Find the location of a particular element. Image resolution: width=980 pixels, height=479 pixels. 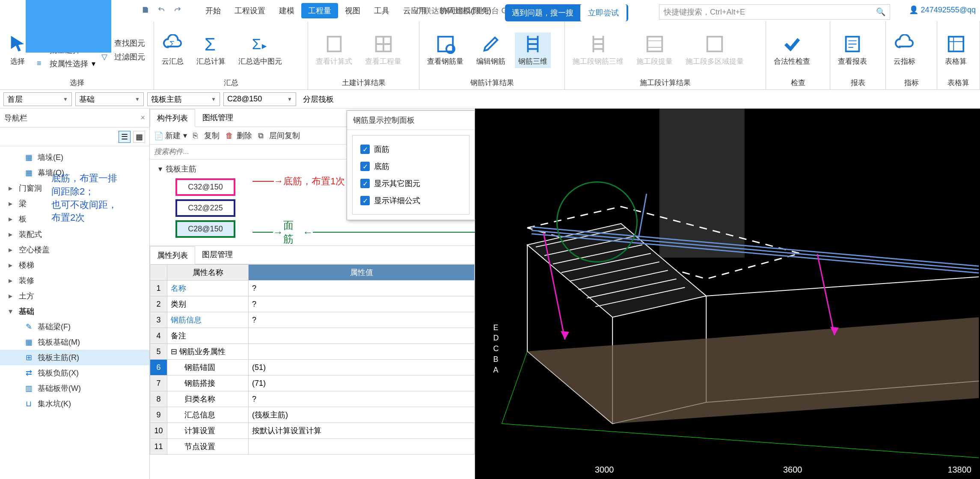

tab-layer-mgmt: 图层管理 is located at coordinates (217, 255).